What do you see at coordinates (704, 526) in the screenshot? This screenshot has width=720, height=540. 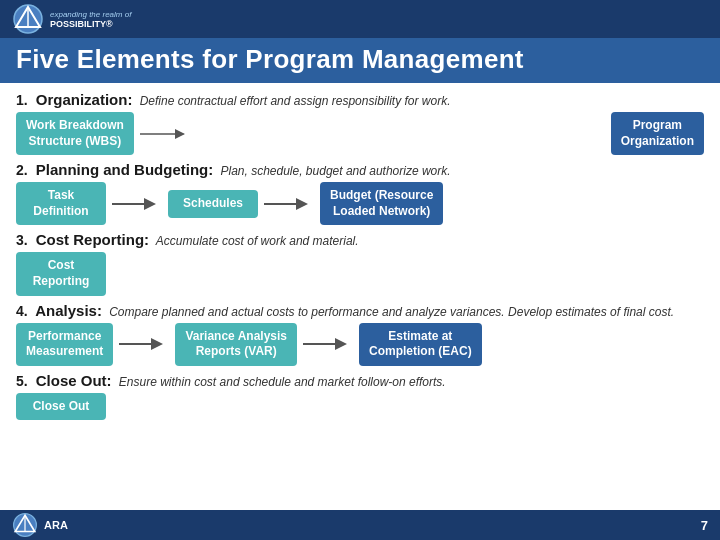 I see `footer-page-number: 7` at bounding box center [704, 526].